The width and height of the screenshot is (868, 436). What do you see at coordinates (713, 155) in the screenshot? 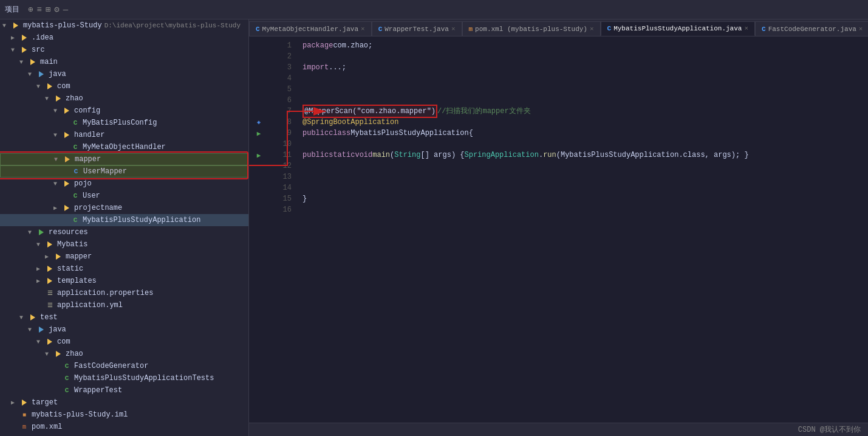
I see `token: .class, args); }` at bounding box center [713, 155].